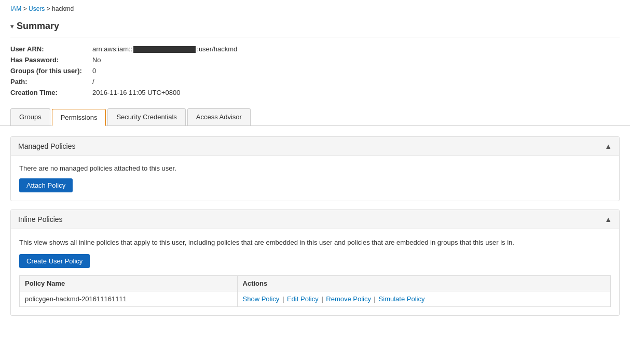 The image size is (630, 364). What do you see at coordinates (46, 186) in the screenshot?
I see `attach-policy-button: Attach Policy` at bounding box center [46, 186].